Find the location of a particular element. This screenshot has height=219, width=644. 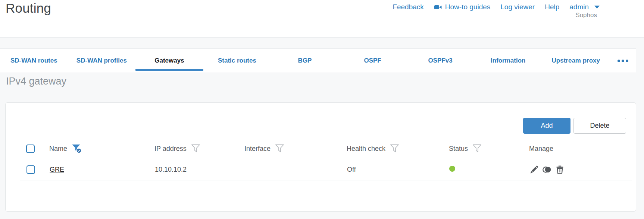

tab-sd-wan-routes: SD-WAN routes is located at coordinates (34, 61).